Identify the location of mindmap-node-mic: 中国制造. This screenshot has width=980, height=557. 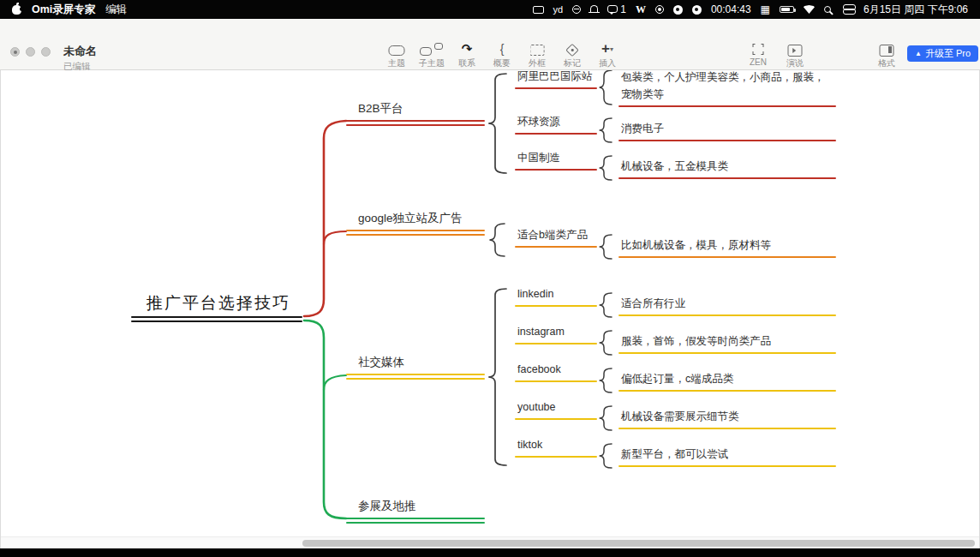
(556, 159).